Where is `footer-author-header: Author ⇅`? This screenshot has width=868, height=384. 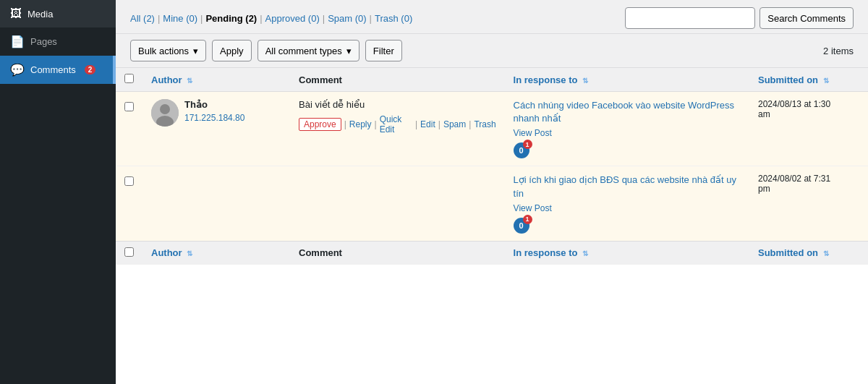 footer-author-header: Author ⇅ is located at coordinates (216, 253).